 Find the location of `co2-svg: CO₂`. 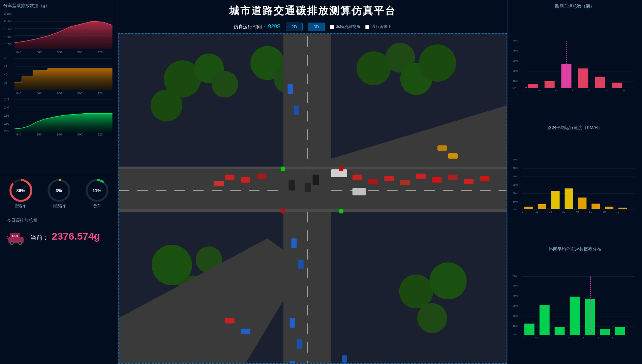

co2-svg: CO₂ is located at coordinates (16, 236).